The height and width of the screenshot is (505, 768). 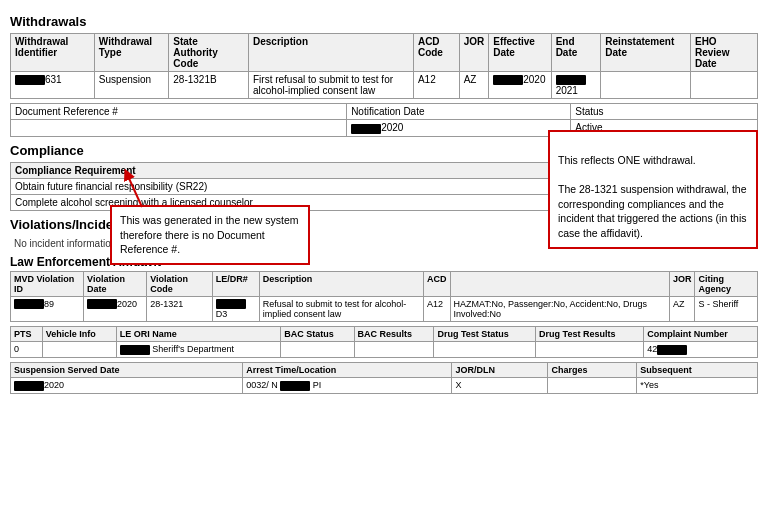 I want to click on le2-col-le-ori: LE ORI Name, so click(x=198, y=334).